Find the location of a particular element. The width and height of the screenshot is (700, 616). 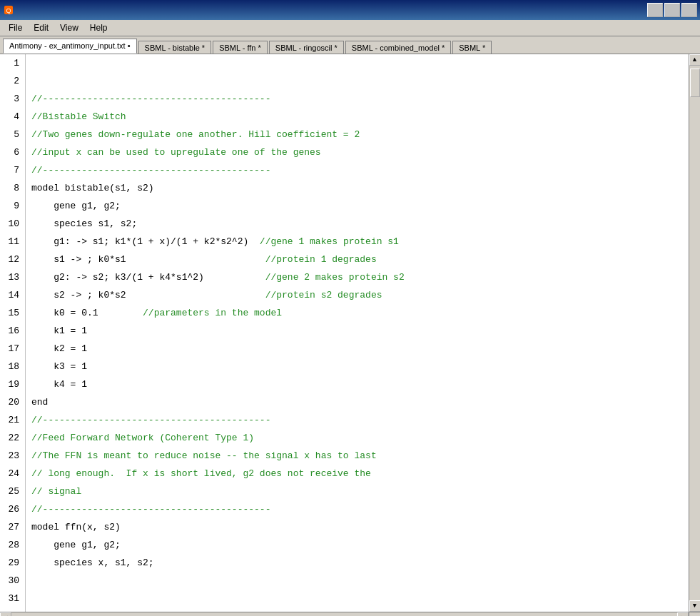

code-line-1: //--------------------------------------… is located at coordinates (357, 99).